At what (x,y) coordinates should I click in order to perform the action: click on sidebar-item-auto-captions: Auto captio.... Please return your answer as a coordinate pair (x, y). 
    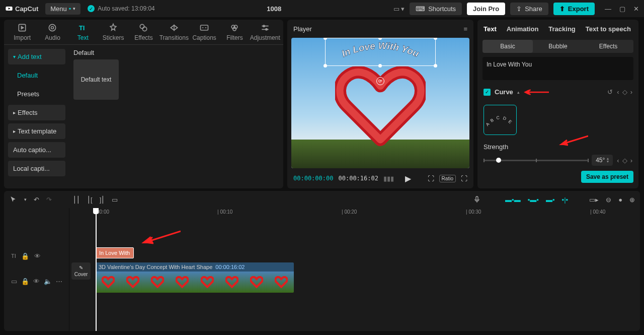
    Looking at the image, I should click on (37, 150).